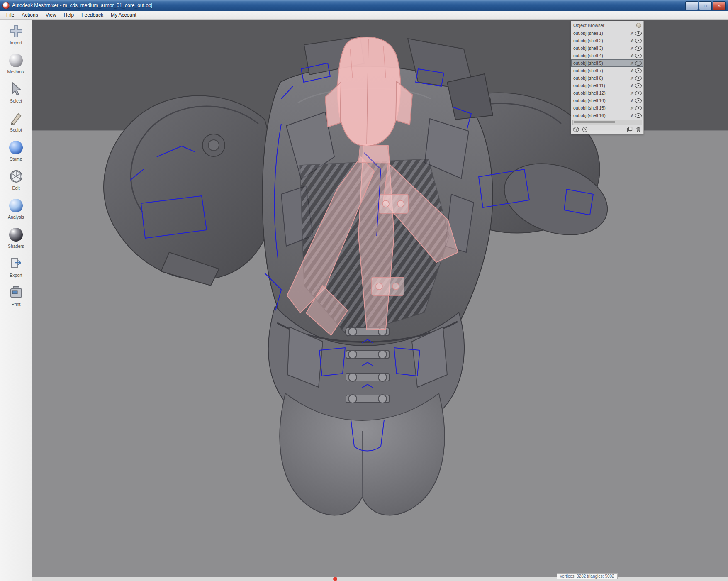 The height and width of the screenshot is (581, 728). Describe the element at coordinates (16, 293) in the screenshot. I see `print-icon` at that location.